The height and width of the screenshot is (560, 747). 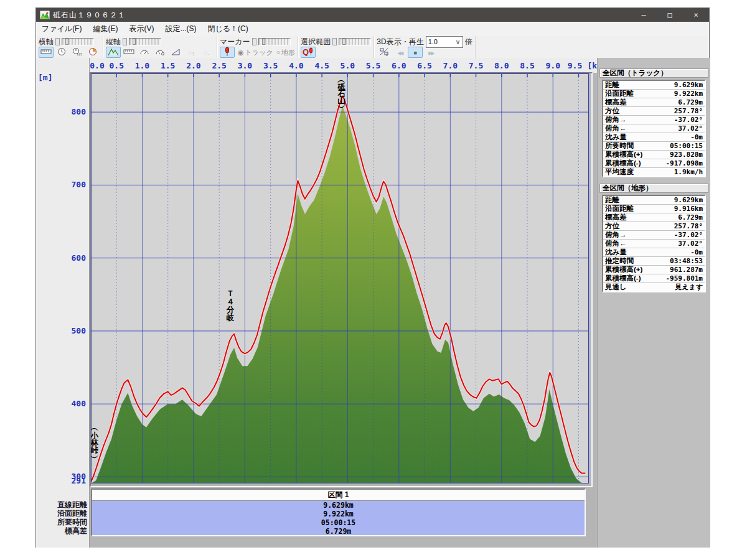 What do you see at coordinates (191, 52) in the screenshot?
I see `ghost-1-icon: ◌₁` at bounding box center [191, 52].